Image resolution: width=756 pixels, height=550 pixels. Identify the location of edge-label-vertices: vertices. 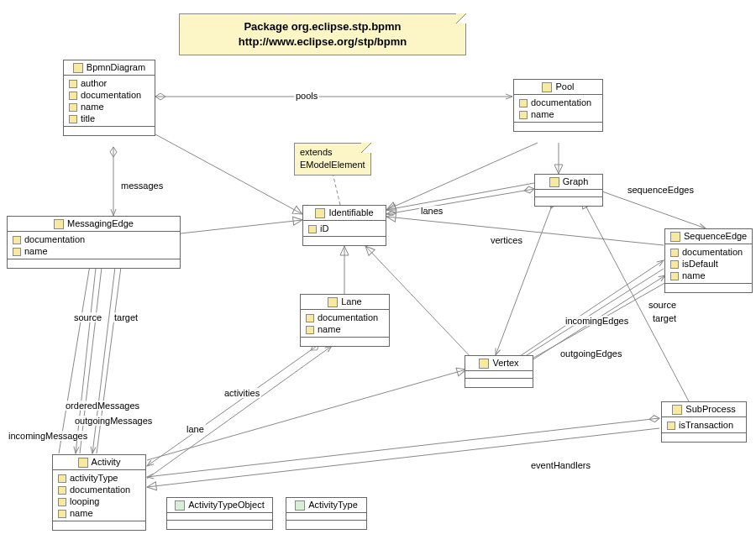
(507, 240).